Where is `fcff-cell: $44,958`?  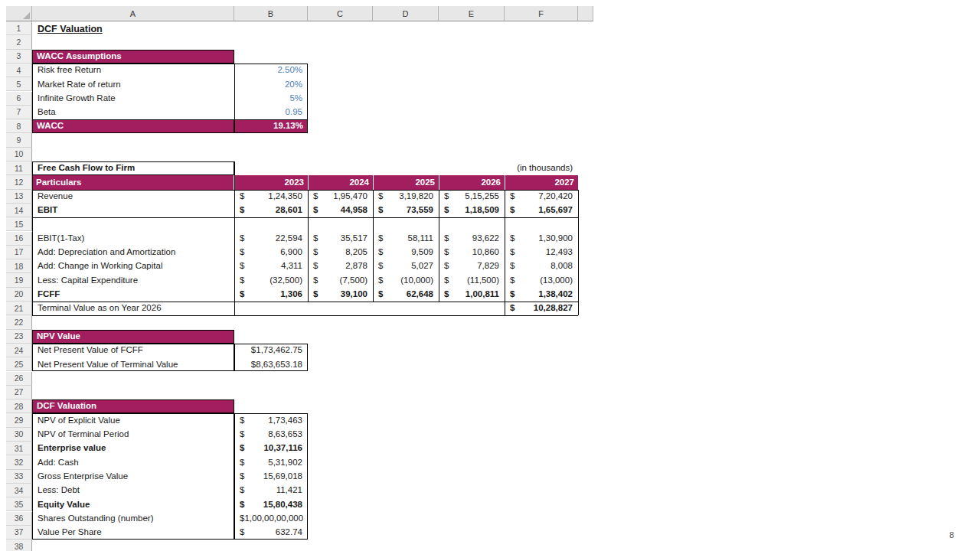 fcff-cell: $44,958 is located at coordinates (340, 210).